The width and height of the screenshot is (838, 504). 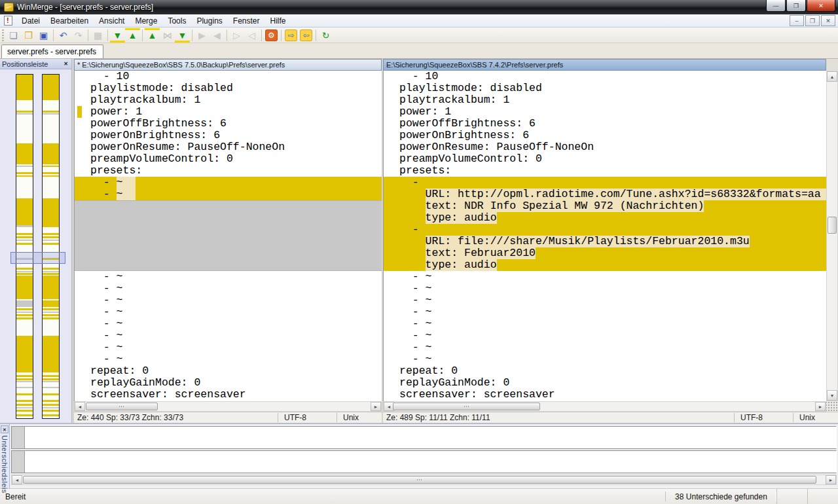 What do you see at coordinates (828, 21) in the screenshot?
I see `mdi-close-button: ✕` at bounding box center [828, 21].